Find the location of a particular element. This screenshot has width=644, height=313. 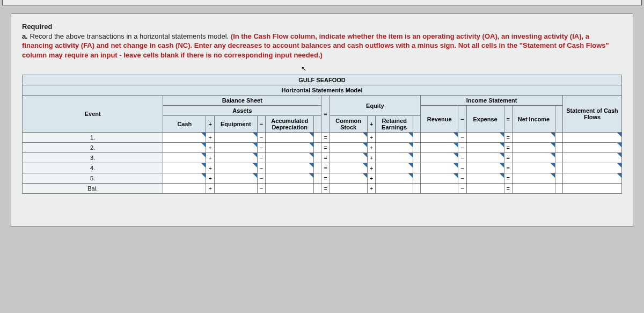

company-title: GULF SEAFOOD is located at coordinates (322, 81).